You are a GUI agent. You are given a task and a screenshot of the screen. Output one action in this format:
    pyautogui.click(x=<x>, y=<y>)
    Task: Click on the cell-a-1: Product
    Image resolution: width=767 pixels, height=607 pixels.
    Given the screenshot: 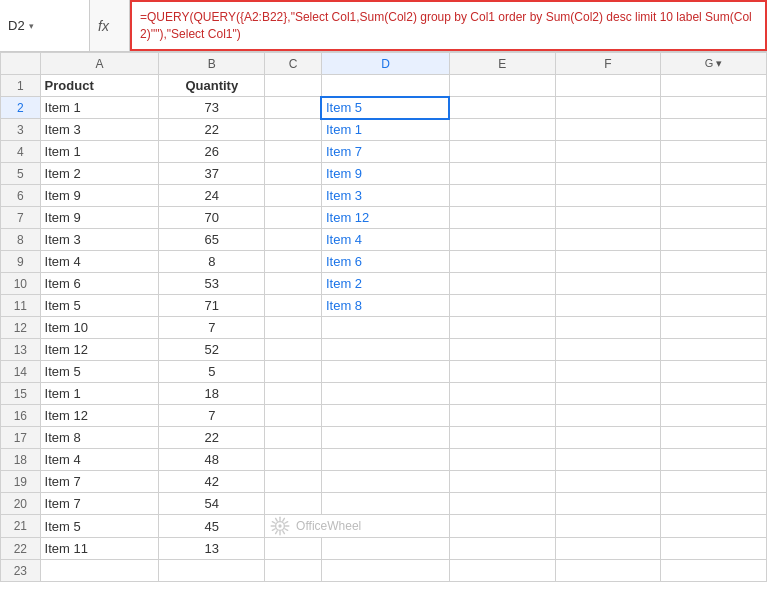 What is the action you would take?
    pyautogui.click(x=100, y=86)
    